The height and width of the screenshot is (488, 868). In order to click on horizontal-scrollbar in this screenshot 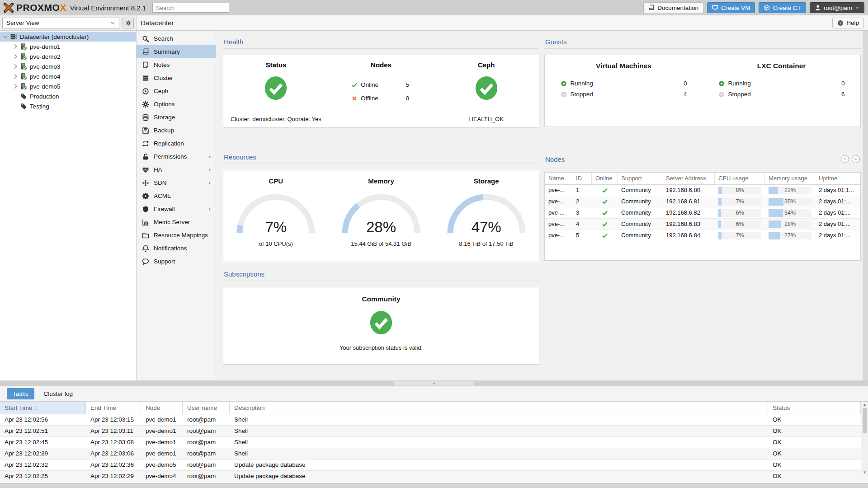, I will do `click(434, 485)`.